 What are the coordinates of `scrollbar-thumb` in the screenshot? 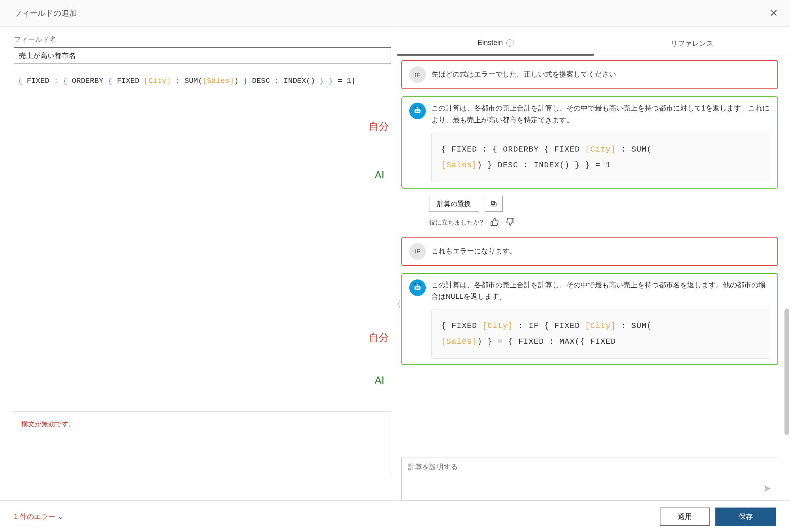 It's located at (787, 372).